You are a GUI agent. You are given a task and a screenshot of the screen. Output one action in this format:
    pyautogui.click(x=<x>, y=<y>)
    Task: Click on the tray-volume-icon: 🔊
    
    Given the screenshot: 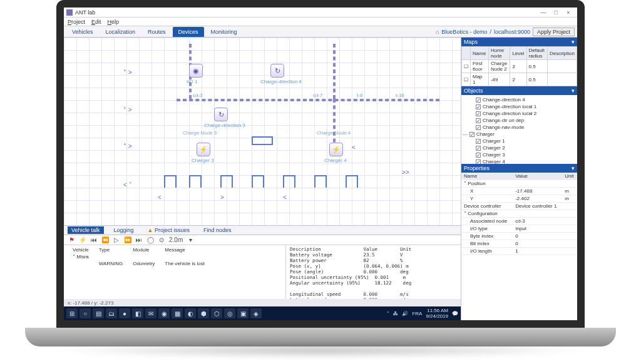 What is the action you would take?
    pyautogui.click(x=405, y=314)
    